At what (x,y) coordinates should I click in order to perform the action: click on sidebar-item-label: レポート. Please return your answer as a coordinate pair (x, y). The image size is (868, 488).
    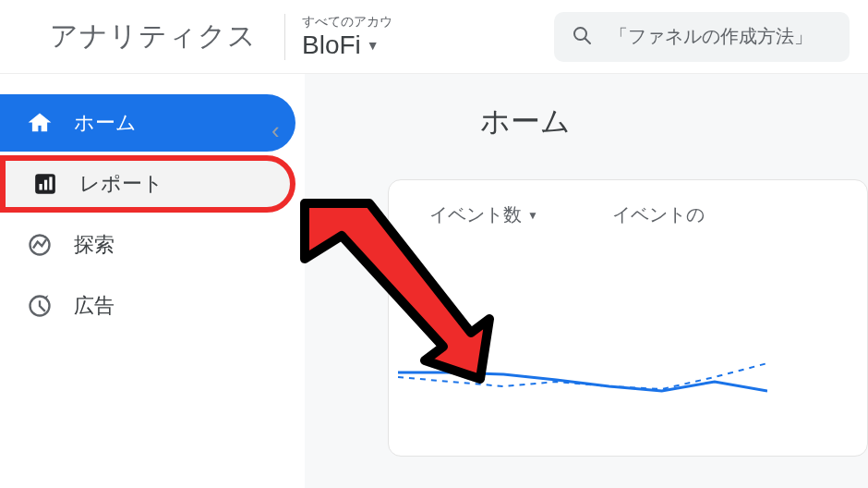
    Looking at the image, I should click on (122, 184).